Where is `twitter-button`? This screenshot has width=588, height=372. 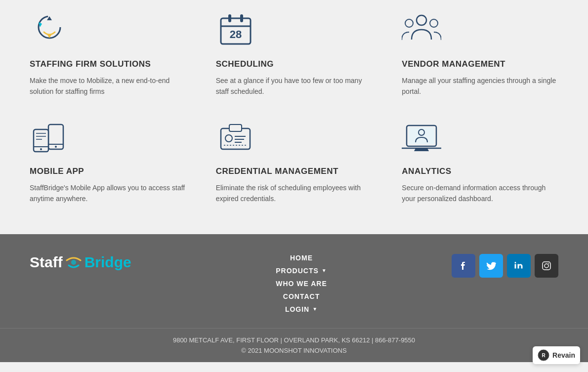 twitter-button is located at coordinates (491, 266).